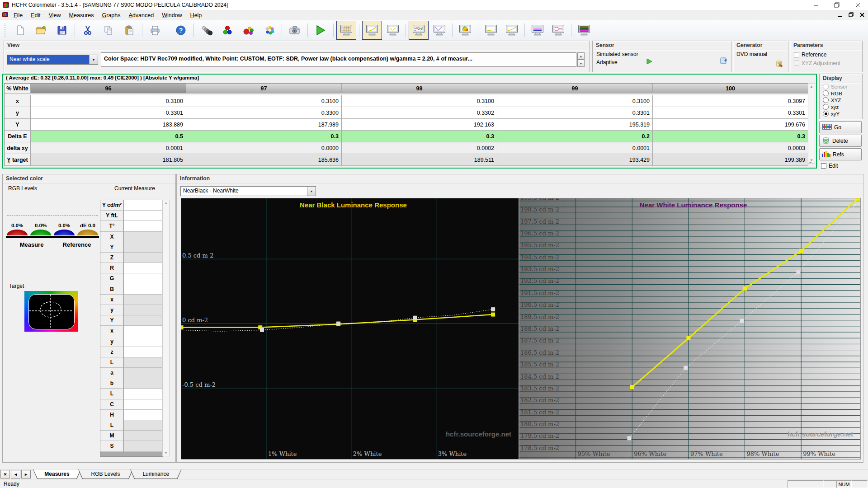  Describe the element at coordinates (840, 141) in the screenshot. I see `delete-button: Delete` at that location.